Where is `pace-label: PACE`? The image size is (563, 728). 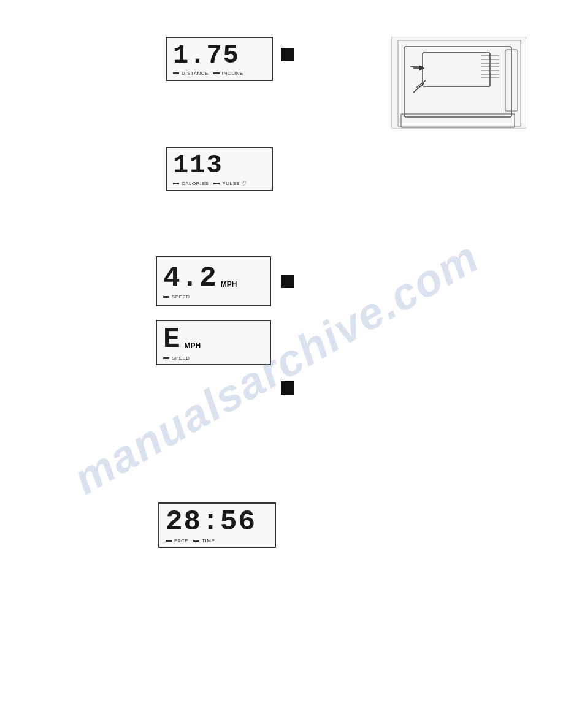
pace-label: PACE is located at coordinates (177, 540).